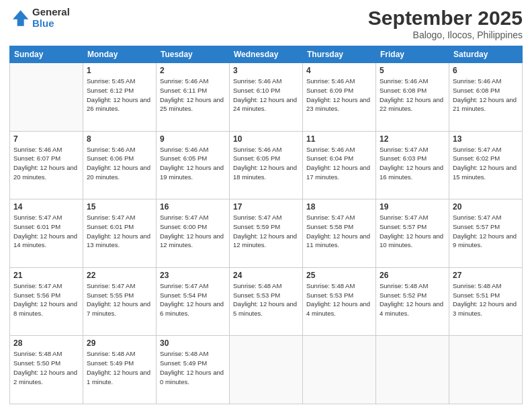 The height and width of the screenshot is (411, 532). I want to click on day-detail: Sunrise: 5:47 AMSunset: 5:58 PMDaylight:…, so click(339, 231).